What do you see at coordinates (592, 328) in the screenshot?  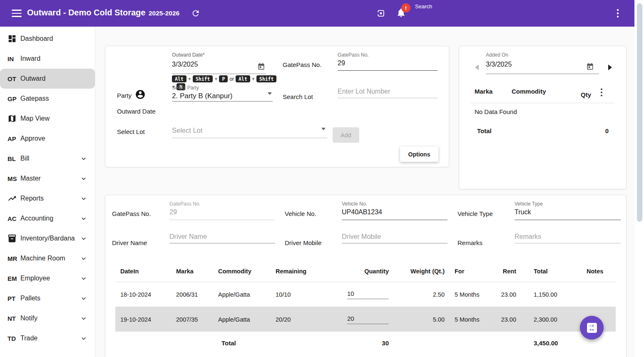 I see `calculator-icon: −×+=` at bounding box center [592, 328].